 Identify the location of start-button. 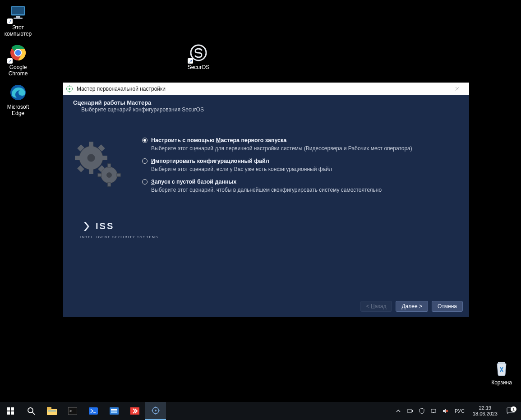
(10, 411).